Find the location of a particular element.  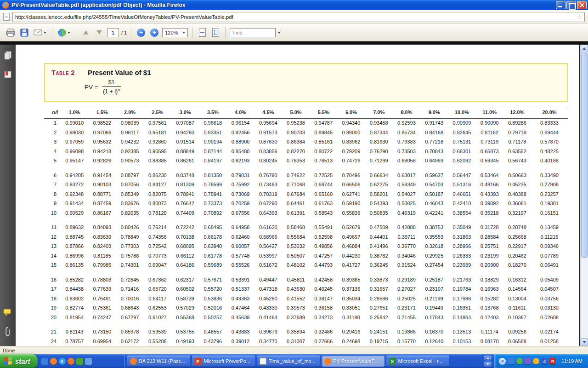

bookmarks-panel-icon is located at coordinates (8, 75).